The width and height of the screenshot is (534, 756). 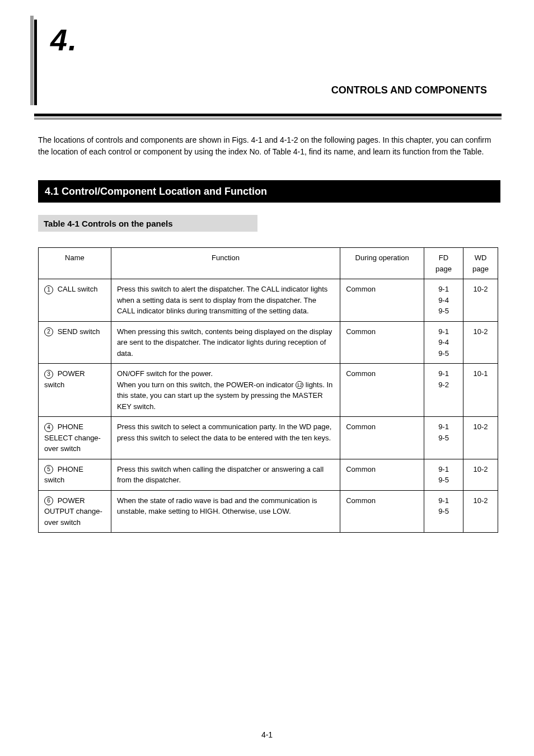 What do you see at coordinates (269, 300) in the screenshot?
I see `table-row: 1 CALL switch Press this switch to alert…` at bounding box center [269, 300].